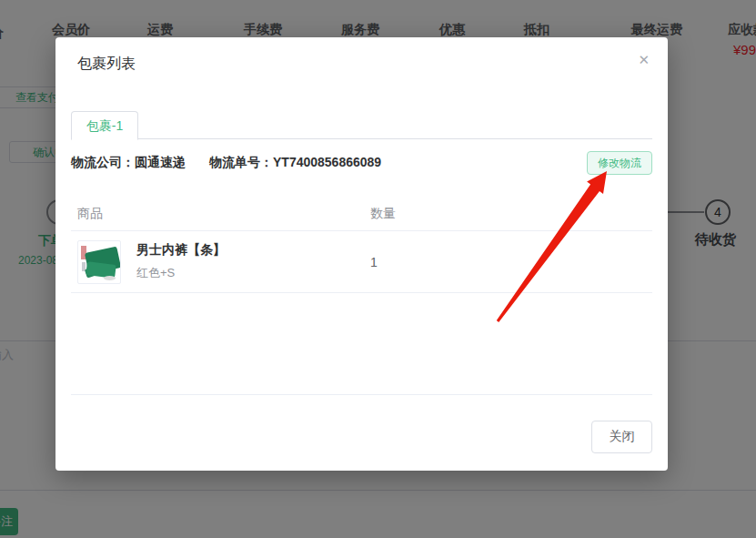 The height and width of the screenshot is (538, 756). Describe the element at coordinates (620, 163) in the screenshot. I see `edit-logistics-button: 修改物流` at that location.